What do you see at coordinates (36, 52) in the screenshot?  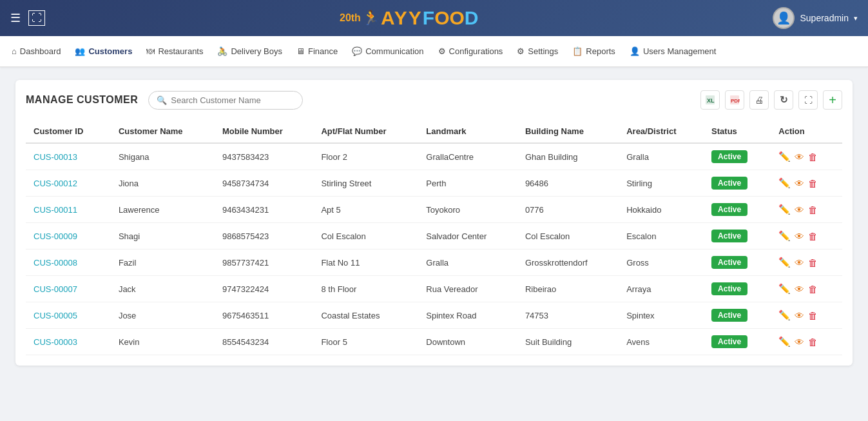 I see `nav-item-dashboard: ⌂ Dashboard` at bounding box center [36, 52].